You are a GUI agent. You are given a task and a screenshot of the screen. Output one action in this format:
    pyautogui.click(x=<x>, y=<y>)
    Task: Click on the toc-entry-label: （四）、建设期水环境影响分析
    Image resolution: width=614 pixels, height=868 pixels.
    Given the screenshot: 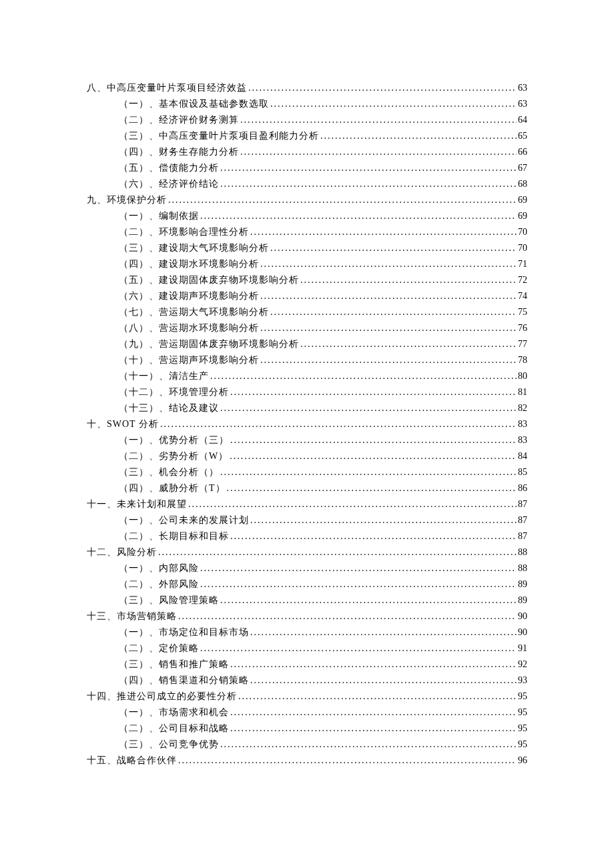 What is the action you would take?
    pyautogui.click(x=189, y=264)
    